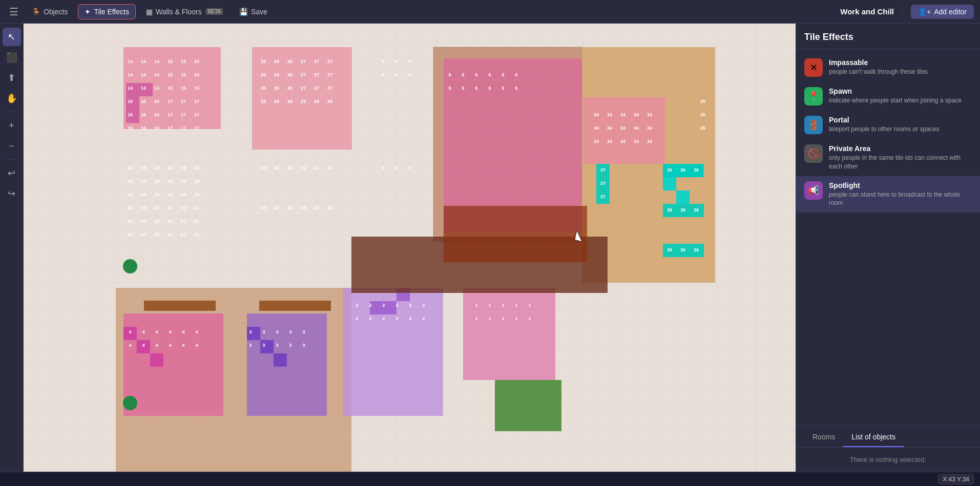  What do you see at coordinates (410, 305) in the screenshot?
I see `svg-text: 2` at bounding box center [410, 305].